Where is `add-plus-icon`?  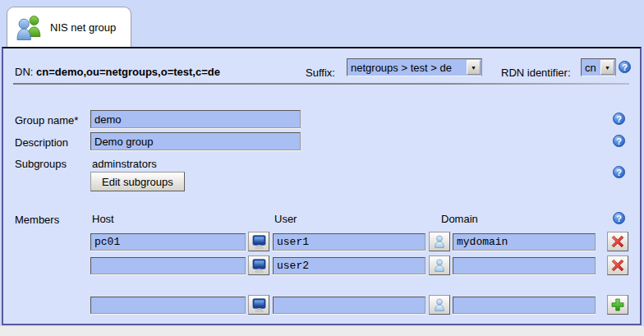 add-plus-icon is located at coordinates (618, 305).